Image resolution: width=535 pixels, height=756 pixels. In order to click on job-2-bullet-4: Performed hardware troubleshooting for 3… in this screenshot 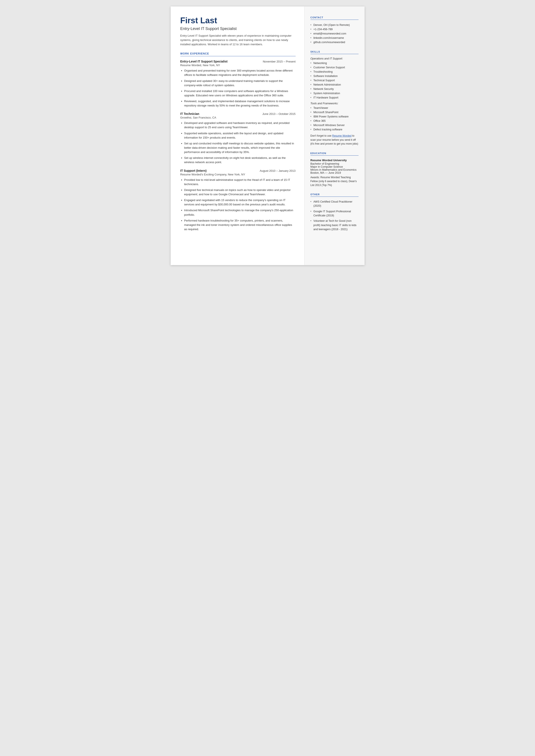, I will do `click(238, 225)`.